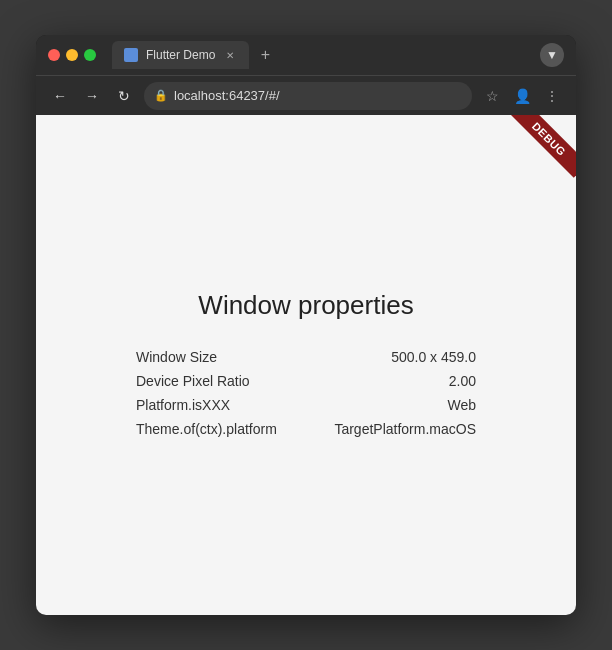 The width and height of the screenshot is (612, 650). Describe the element at coordinates (92, 96) in the screenshot. I see `forward-button: →` at that location.